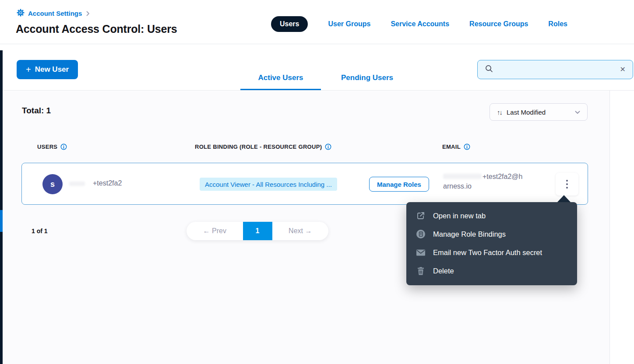  What do you see at coordinates (36, 111) in the screenshot?
I see `total-count: Total: 1` at bounding box center [36, 111].